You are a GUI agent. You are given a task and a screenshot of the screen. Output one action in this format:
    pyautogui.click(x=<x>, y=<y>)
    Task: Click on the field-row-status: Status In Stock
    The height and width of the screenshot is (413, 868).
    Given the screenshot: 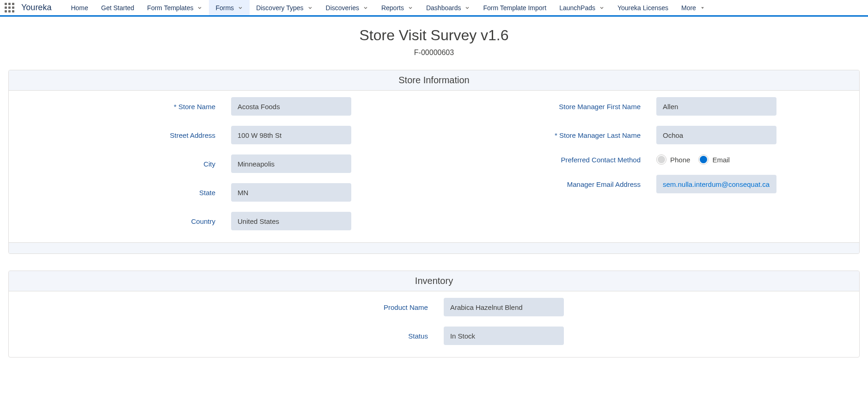 What is the action you would take?
    pyautogui.click(x=434, y=336)
    